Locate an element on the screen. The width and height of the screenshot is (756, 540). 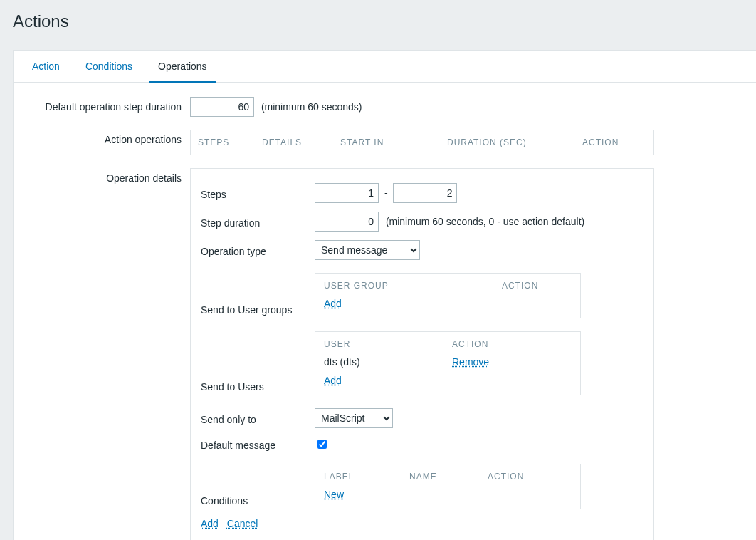
col-header-steps: STEPS is located at coordinates (230, 142).